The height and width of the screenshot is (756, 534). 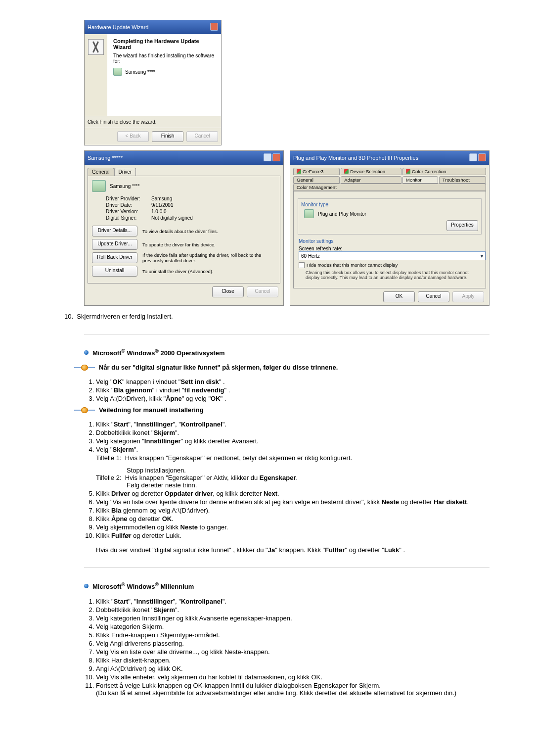 I want to click on uninstall-desc: To uninstall the driver (Advanced)., so click(x=178, y=271).